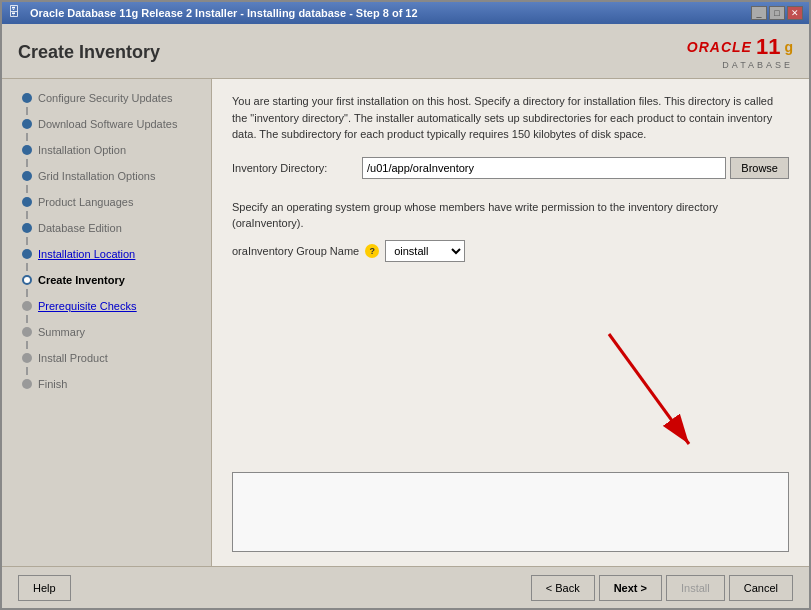 The image size is (811, 610). I want to click on footer-left: Help, so click(44, 588).